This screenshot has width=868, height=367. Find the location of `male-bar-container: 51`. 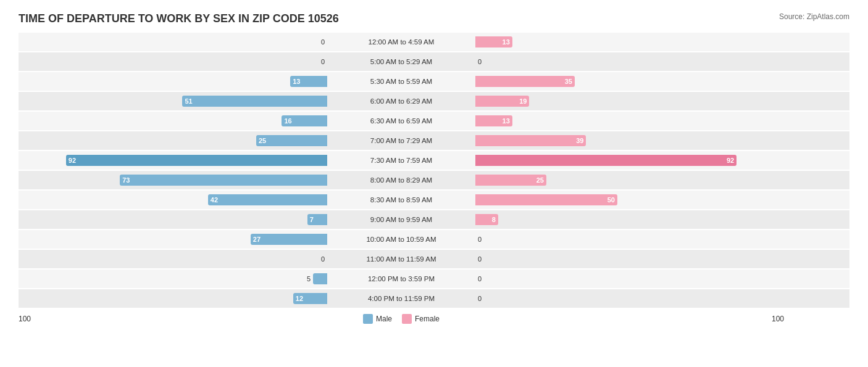

male-bar-container: 51 is located at coordinates (173, 101).